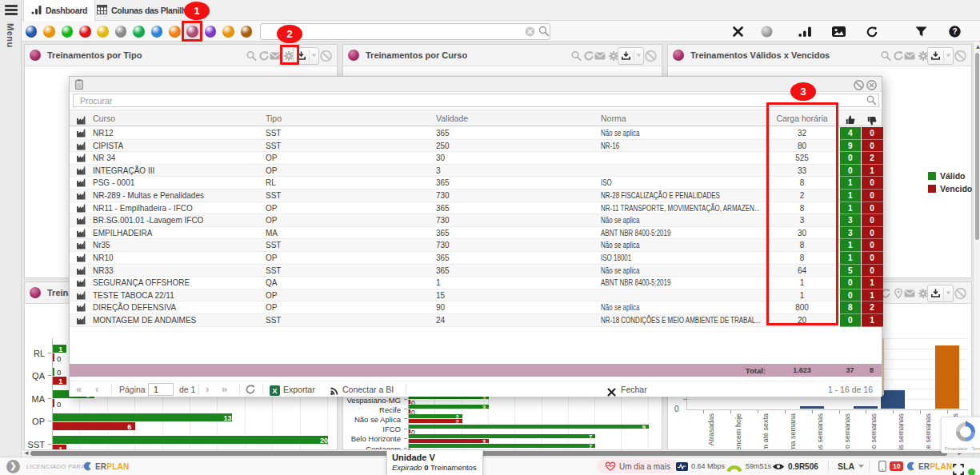 This screenshot has height=475, width=980. Describe the element at coordinates (978, 47) in the screenshot. I see `scroll-up-icon: ▲` at that location.